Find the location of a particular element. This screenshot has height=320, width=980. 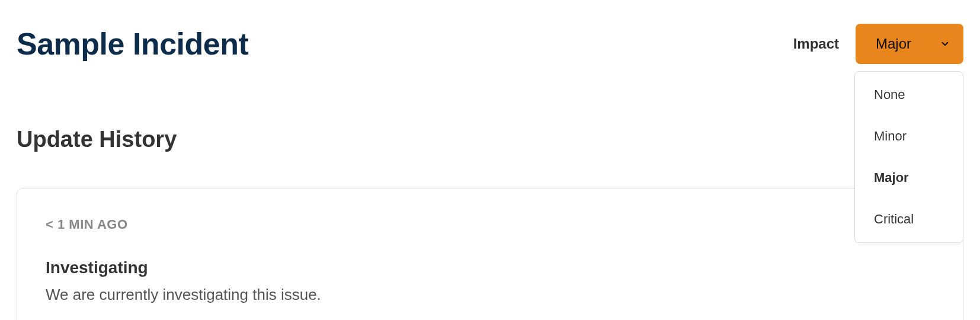

chevron-down-icon is located at coordinates (945, 44).